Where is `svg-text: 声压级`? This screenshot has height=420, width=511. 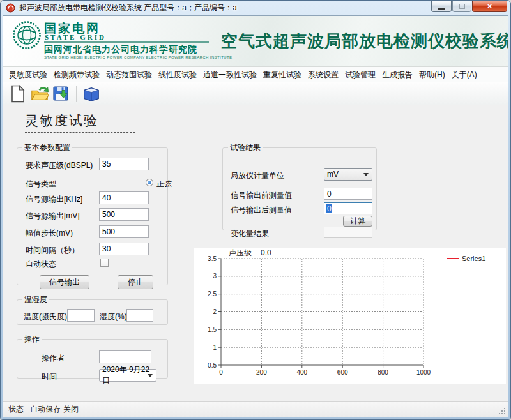
svg-text: 声压级 is located at coordinates (240, 253).